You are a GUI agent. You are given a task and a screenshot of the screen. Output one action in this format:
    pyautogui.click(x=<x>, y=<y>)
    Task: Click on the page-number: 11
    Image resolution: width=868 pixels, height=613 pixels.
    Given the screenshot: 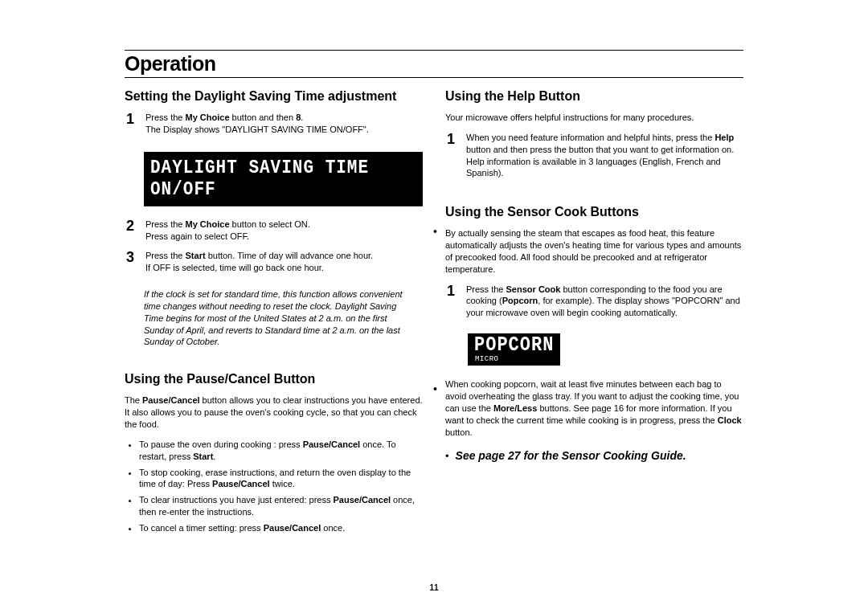 What is the action you would take?
    pyautogui.click(x=434, y=588)
    